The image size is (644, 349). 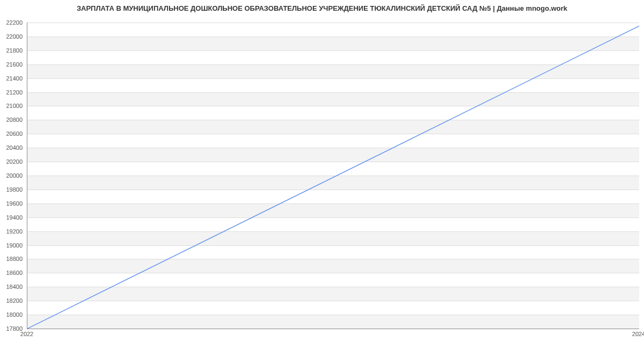 What do you see at coordinates (14, 217) in the screenshot?
I see `y-tick-label: 19400` at bounding box center [14, 217].